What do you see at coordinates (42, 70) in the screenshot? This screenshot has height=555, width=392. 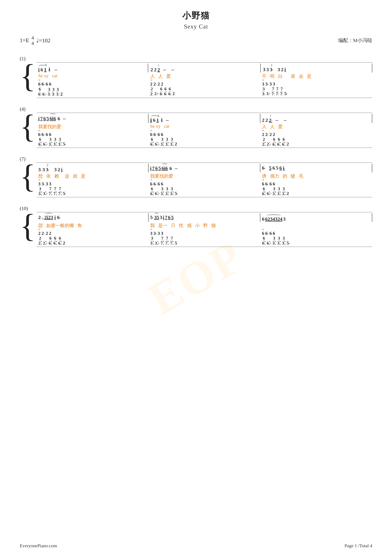 I see `note-6-1: 6` at bounding box center [42, 70].